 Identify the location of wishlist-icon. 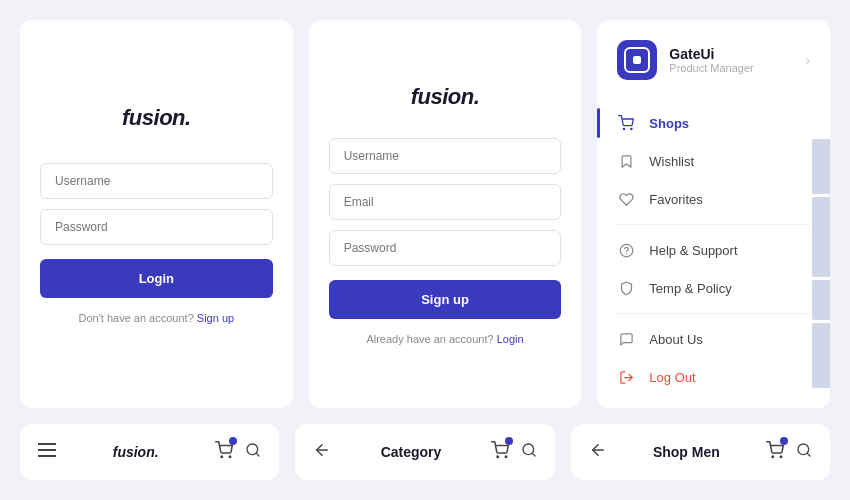
(626, 161).